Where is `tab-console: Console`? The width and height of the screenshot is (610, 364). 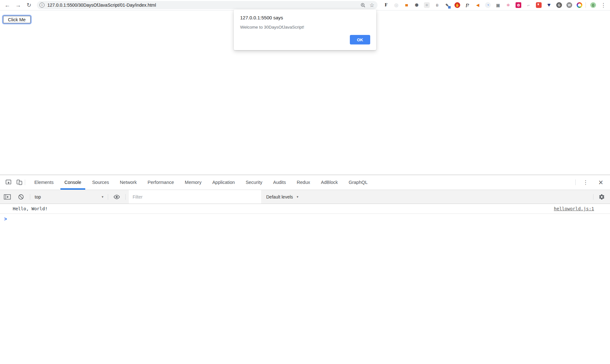 tab-console: Console is located at coordinates (73, 182).